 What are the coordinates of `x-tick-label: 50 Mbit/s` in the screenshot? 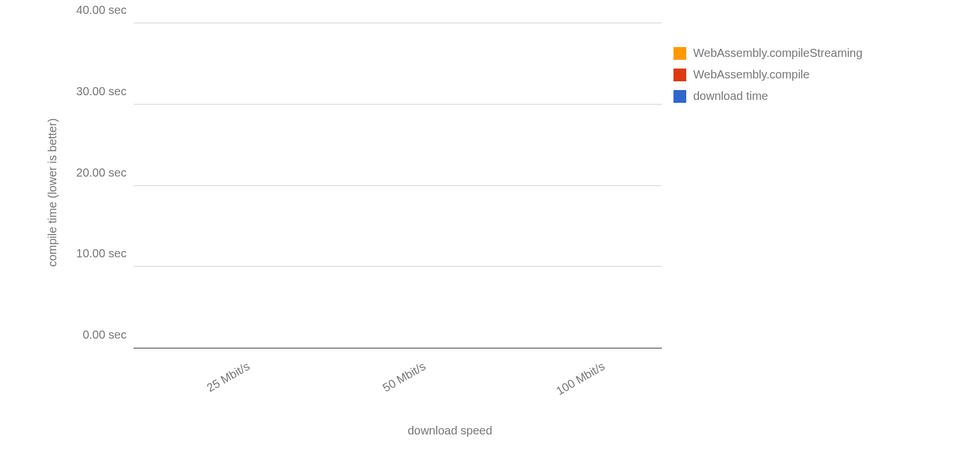 It's located at (404, 377).